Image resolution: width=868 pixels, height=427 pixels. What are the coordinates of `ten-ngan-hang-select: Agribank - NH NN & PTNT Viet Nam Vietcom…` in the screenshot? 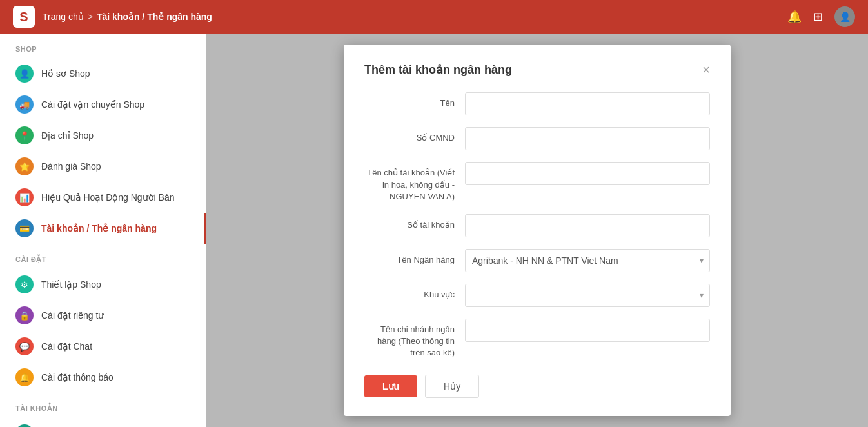 It's located at (587, 261).